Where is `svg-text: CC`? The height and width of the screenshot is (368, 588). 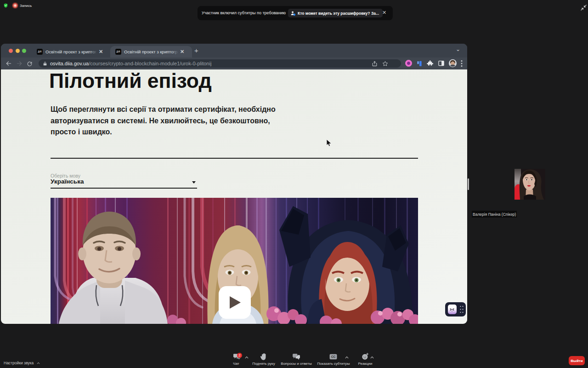
svg-text: CC is located at coordinates (334, 357).